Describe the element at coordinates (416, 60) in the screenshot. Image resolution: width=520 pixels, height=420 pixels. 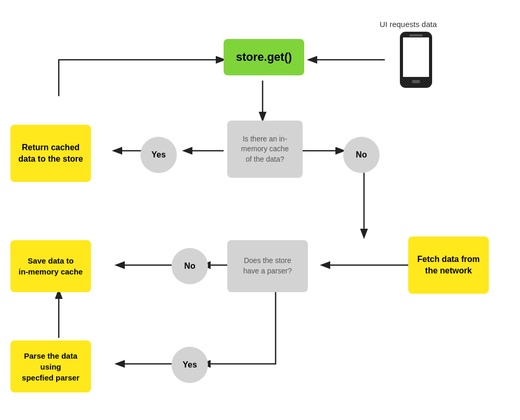
I see `phone-icon` at that location.